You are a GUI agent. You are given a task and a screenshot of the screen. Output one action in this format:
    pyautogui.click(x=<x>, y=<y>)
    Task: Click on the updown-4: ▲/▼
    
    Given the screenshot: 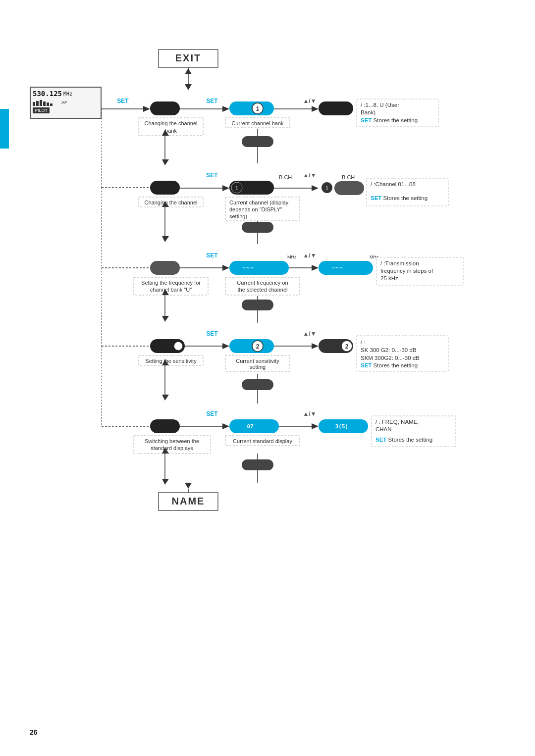 What is the action you would take?
    pyautogui.click(x=309, y=334)
    